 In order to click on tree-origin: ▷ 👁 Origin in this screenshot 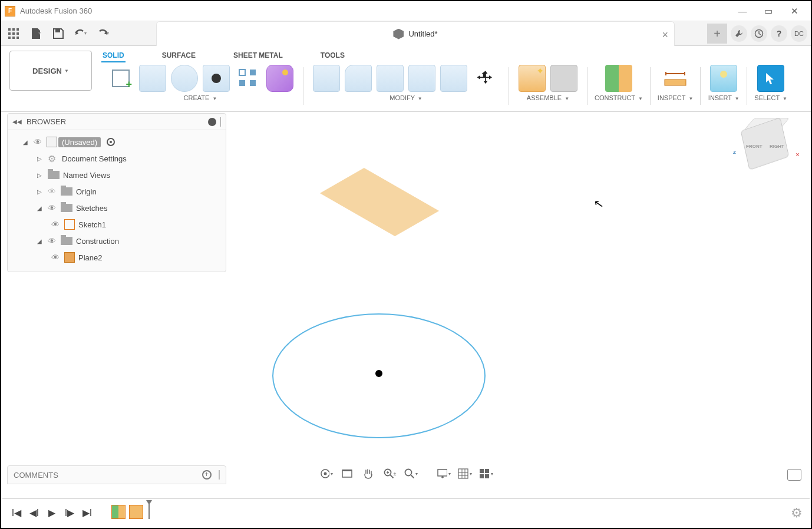, I will do `click(117, 191)`.